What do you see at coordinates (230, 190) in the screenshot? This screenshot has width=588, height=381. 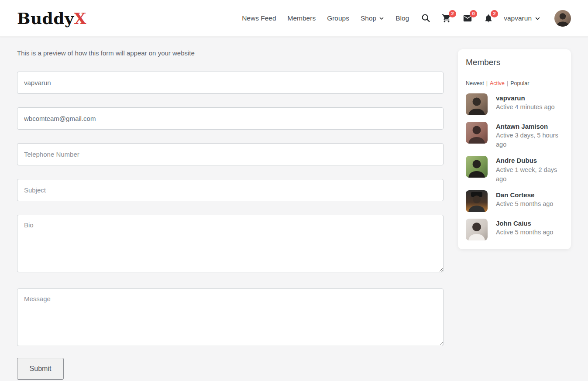 I see `form-field-subject` at bounding box center [230, 190].